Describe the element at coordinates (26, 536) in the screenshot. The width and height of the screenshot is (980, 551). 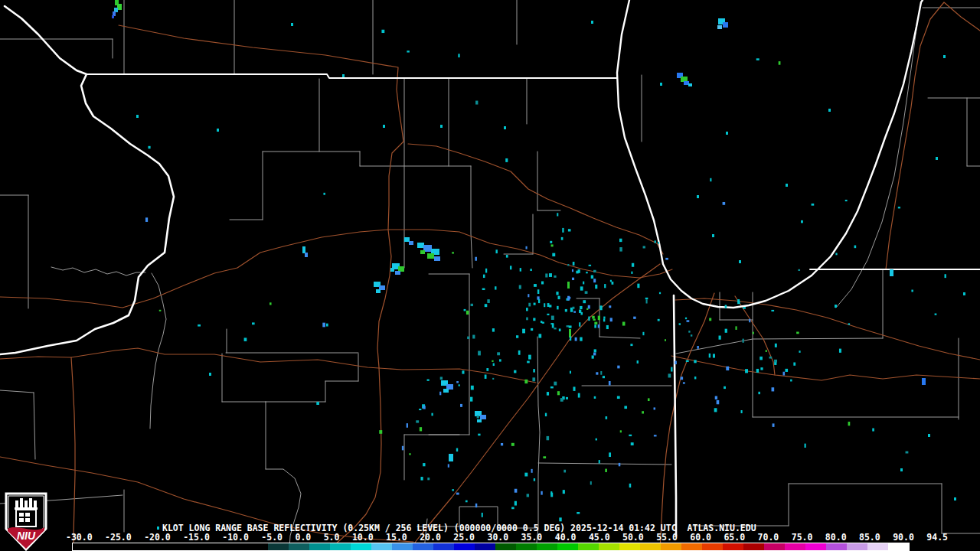
I see `logo-text: NIU` at that location.